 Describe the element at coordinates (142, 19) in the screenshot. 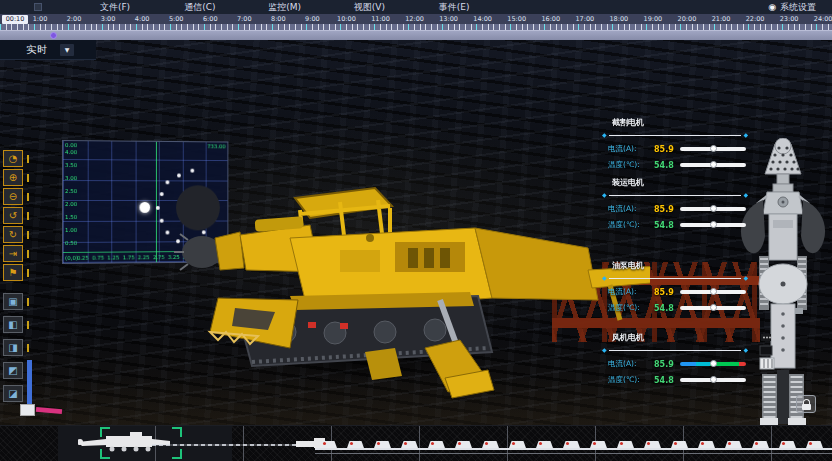

I see `hour-label: 4:00` at that location.